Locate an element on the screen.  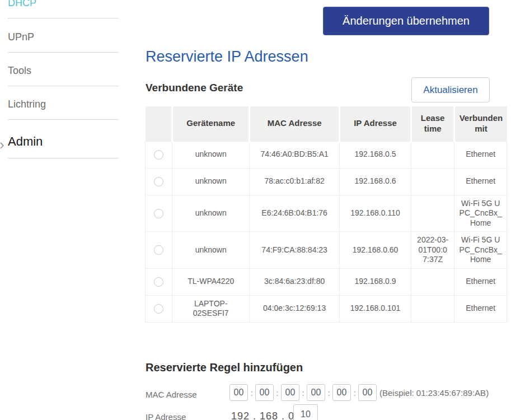
cell-ip-address: 192.168.0.101 is located at coordinates (376, 309).